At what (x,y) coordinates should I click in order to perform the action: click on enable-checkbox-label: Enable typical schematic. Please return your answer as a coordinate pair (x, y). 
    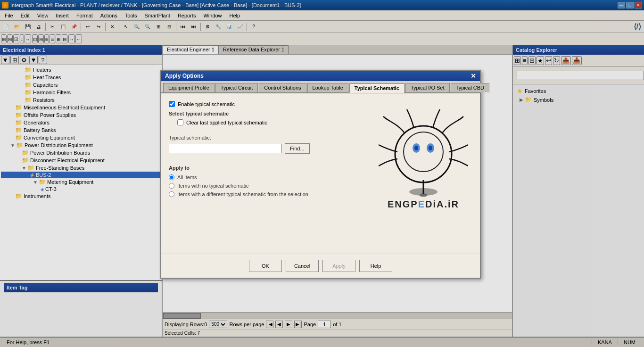
    Looking at the image, I should click on (206, 104).